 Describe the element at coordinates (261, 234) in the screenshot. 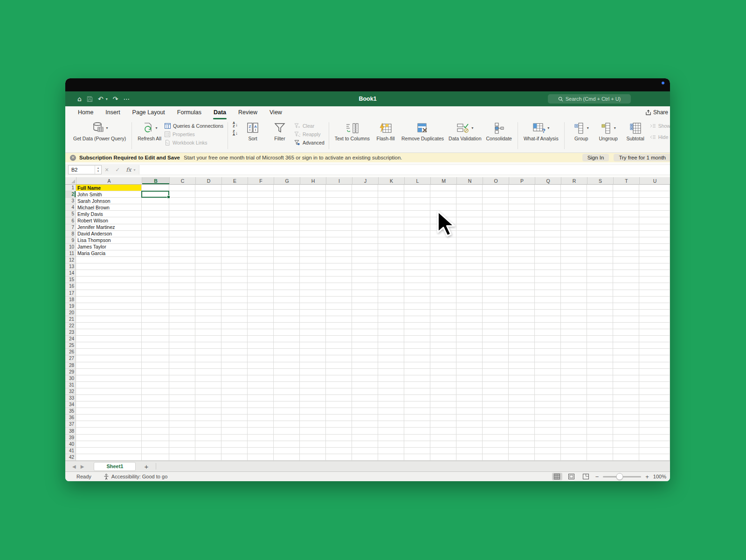

I see `cell-F8` at that location.